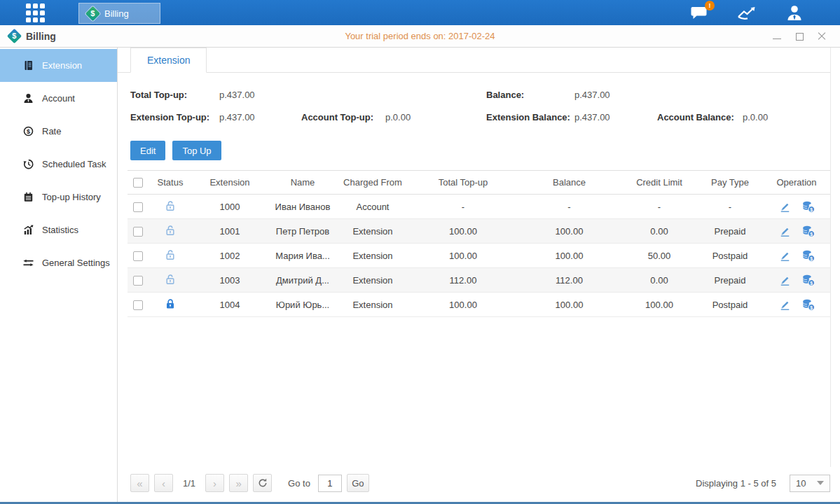  Describe the element at coordinates (238, 483) in the screenshot. I see `last-page-button: »` at that location.